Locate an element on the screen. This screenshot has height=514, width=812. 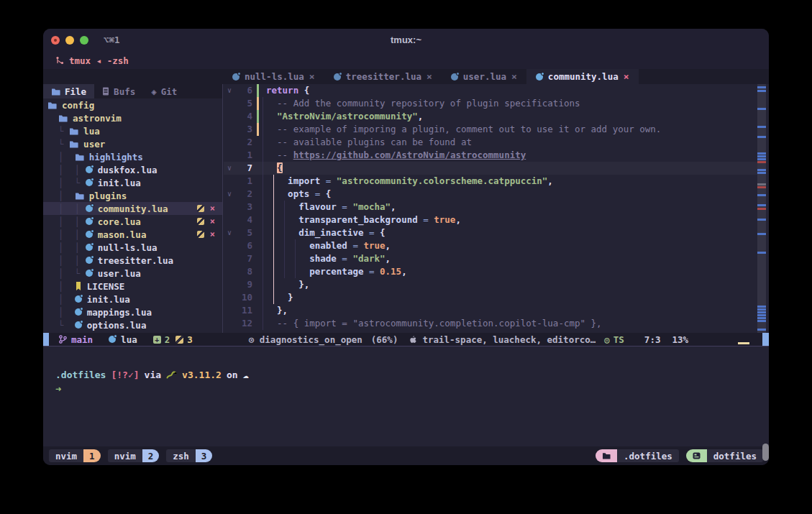
lsp-sources: trail-space, luacheck, editorco… is located at coordinates (509, 339).